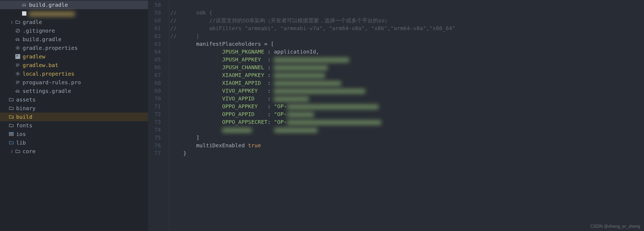 The width and height of the screenshot is (644, 231). Describe the element at coordinates (407, 36) in the screenshot. I see `code-line: // }` at that location.